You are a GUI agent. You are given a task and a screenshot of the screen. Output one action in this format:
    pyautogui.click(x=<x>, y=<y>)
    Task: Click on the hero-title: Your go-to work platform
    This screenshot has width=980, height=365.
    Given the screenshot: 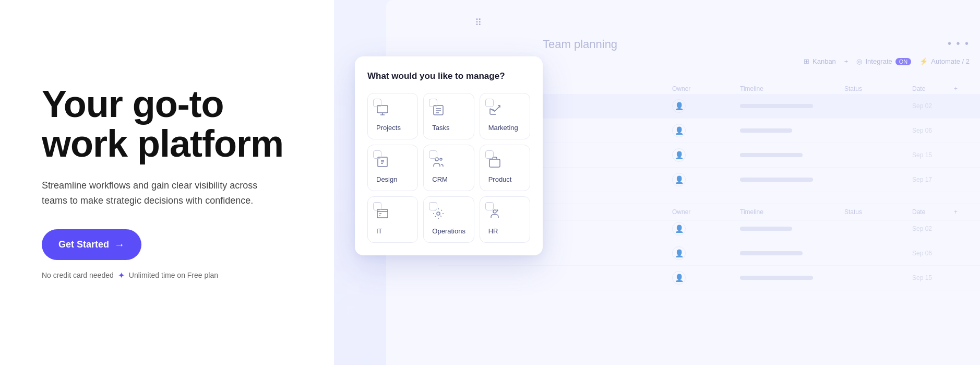 What is the action you would take?
    pyautogui.click(x=172, y=124)
    